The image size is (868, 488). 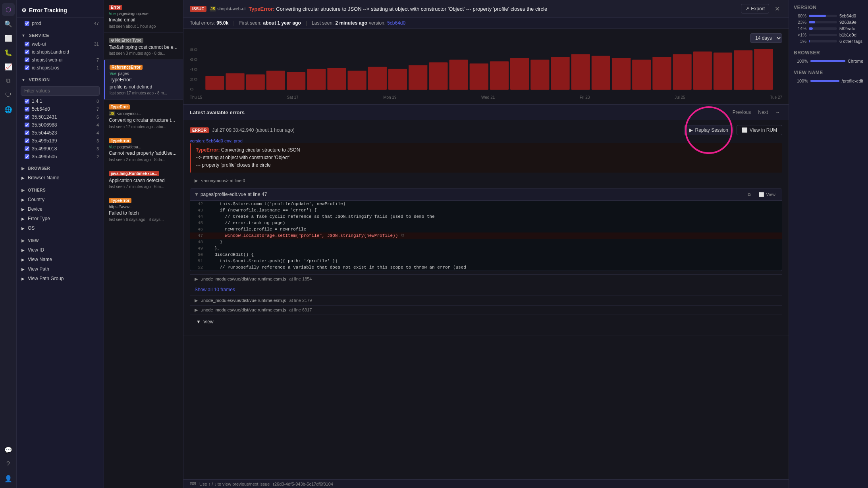 What do you see at coordinates (60, 259) in the screenshot?
I see `filter-item-view-name: ▶ View Name` at bounding box center [60, 259].